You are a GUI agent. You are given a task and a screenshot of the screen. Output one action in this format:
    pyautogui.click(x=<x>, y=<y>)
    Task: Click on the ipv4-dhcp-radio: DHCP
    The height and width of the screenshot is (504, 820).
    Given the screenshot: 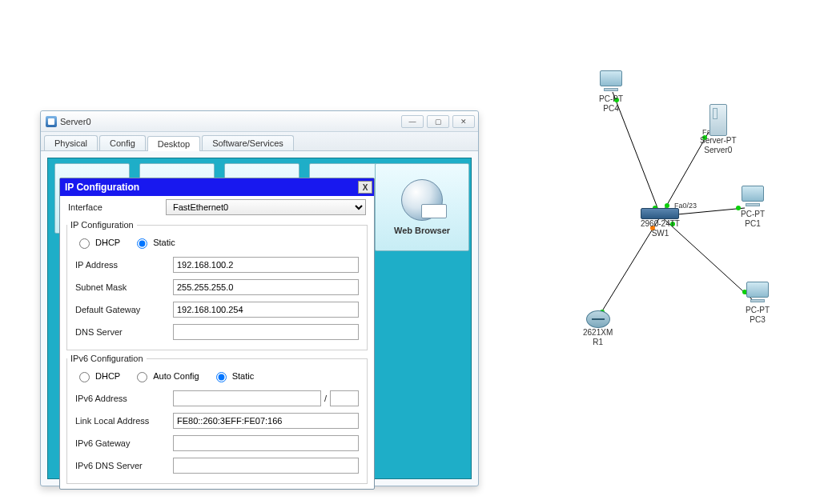 What is the action you would take?
    pyautogui.click(x=98, y=242)
    